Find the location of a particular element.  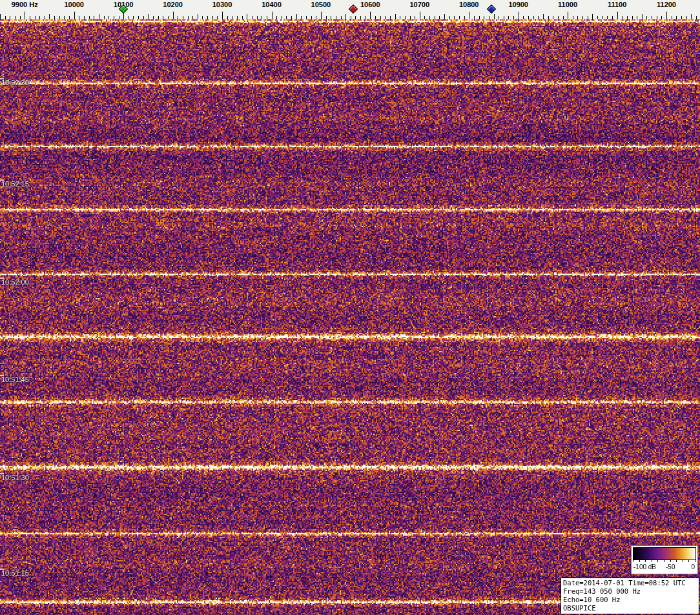

color-scale-gradient is located at coordinates (664, 554).